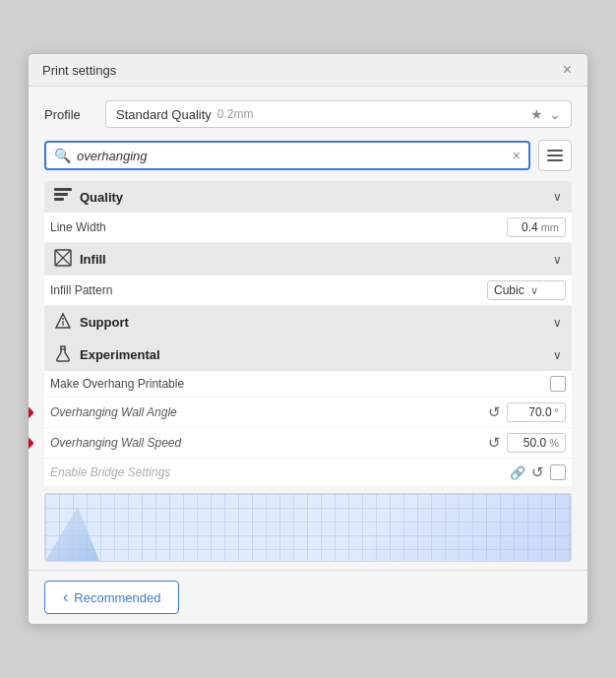 This screenshot has width=616, height=678. What do you see at coordinates (550, 227) in the screenshot?
I see `line-width-unit: mm` at bounding box center [550, 227].